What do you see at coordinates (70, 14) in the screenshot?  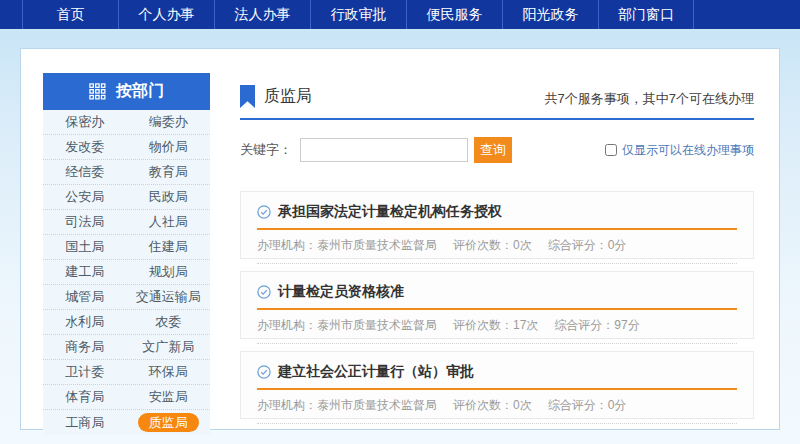 I see `nav-item-home: 首页` at bounding box center [70, 14].